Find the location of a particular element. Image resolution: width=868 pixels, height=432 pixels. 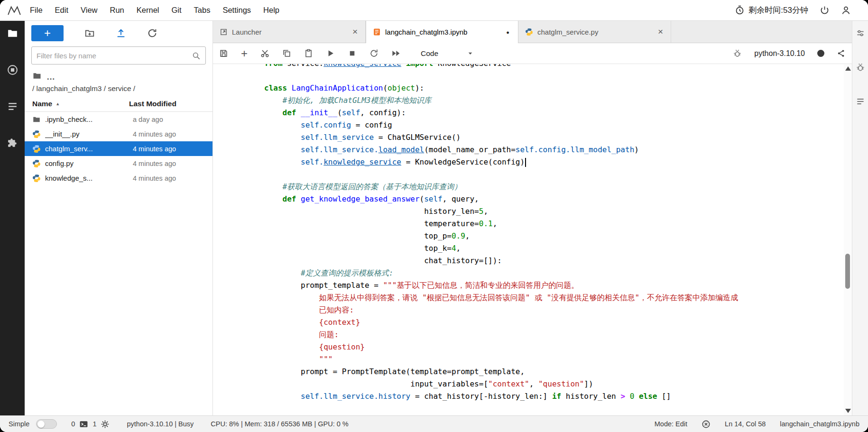

menu-tabs: Tabs is located at coordinates (202, 10).